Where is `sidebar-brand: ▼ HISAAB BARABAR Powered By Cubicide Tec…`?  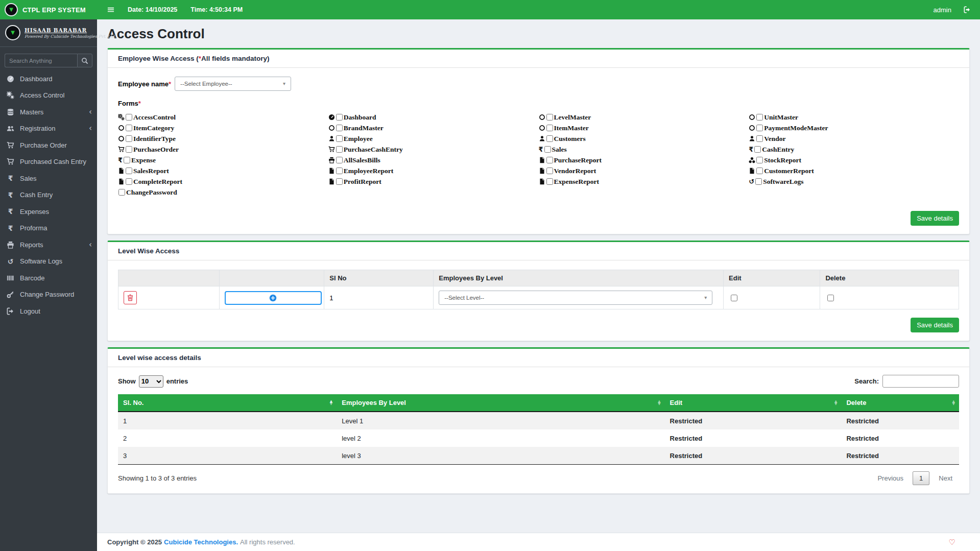 sidebar-brand: ▼ HISAAB BARABAR Powered By Cubicide Tec… is located at coordinates (49, 33).